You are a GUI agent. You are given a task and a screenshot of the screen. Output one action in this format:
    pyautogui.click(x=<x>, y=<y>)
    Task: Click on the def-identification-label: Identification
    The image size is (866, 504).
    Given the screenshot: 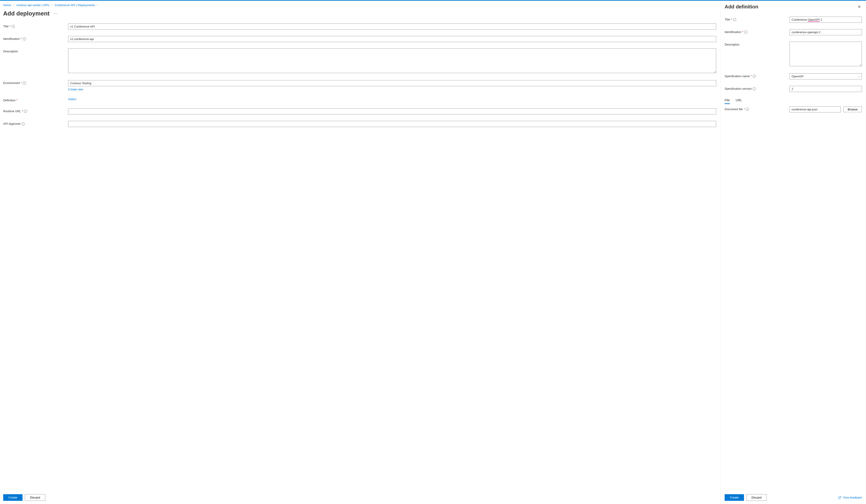 What is the action you would take?
    pyautogui.click(x=733, y=32)
    